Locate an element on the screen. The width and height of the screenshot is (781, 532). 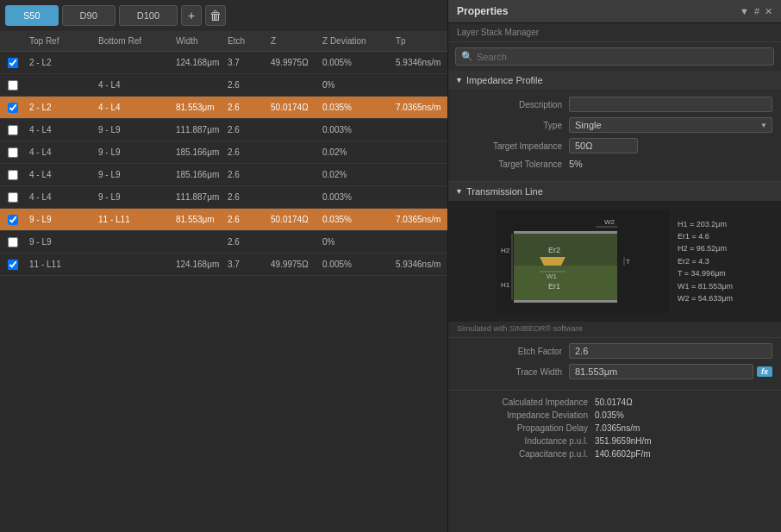
calc-deviation-row: Impedance Deviation 0.035% is located at coordinates (615, 416).